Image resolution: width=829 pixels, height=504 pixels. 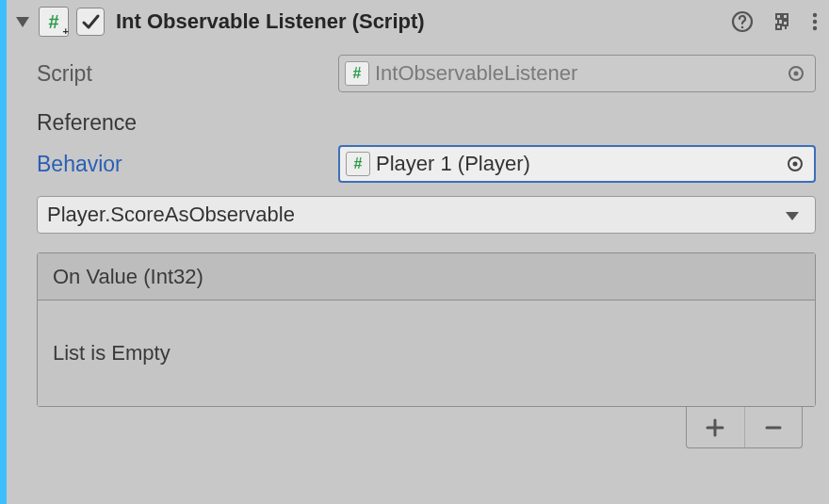 I want to click on help-icon, so click(x=742, y=22).